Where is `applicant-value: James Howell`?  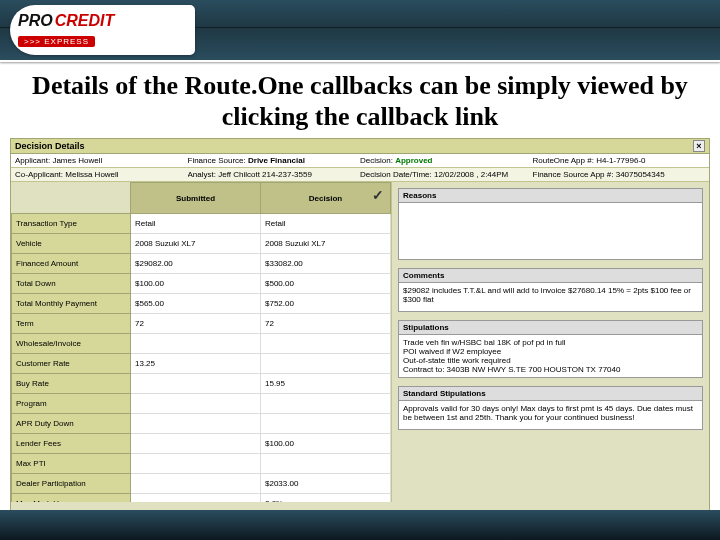
applicant-value: James Howell is located at coordinates (77, 160).